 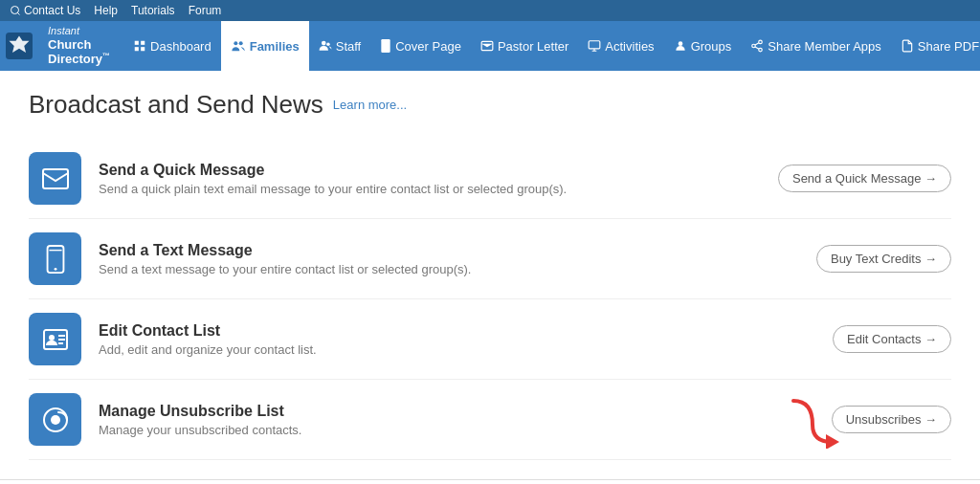 What do you see at coordinates (456, 411) in the screenshot?
I see `unsubscribe-title: Manage Unsubscribe List` at bounding box center [456, 411].